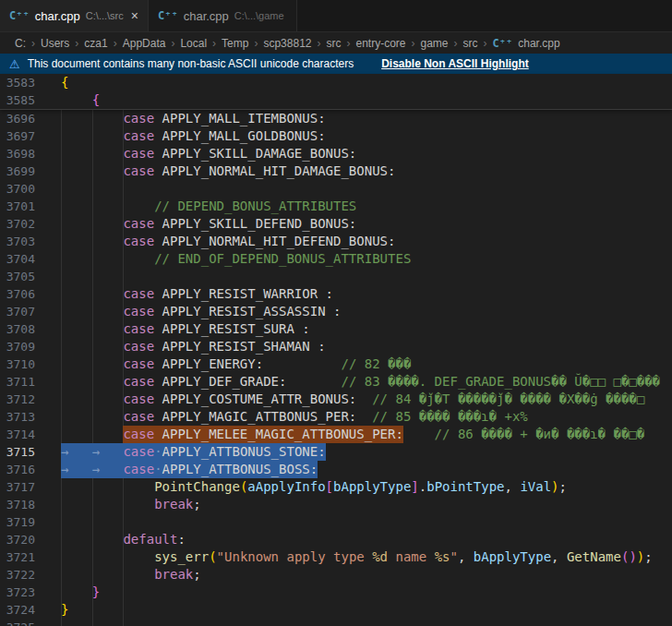 The image size is (672, 626). Describe the element at coordinates (19, 16) in the screenshot. I see `cpp-file-icon: C⁺⁺` at that location.